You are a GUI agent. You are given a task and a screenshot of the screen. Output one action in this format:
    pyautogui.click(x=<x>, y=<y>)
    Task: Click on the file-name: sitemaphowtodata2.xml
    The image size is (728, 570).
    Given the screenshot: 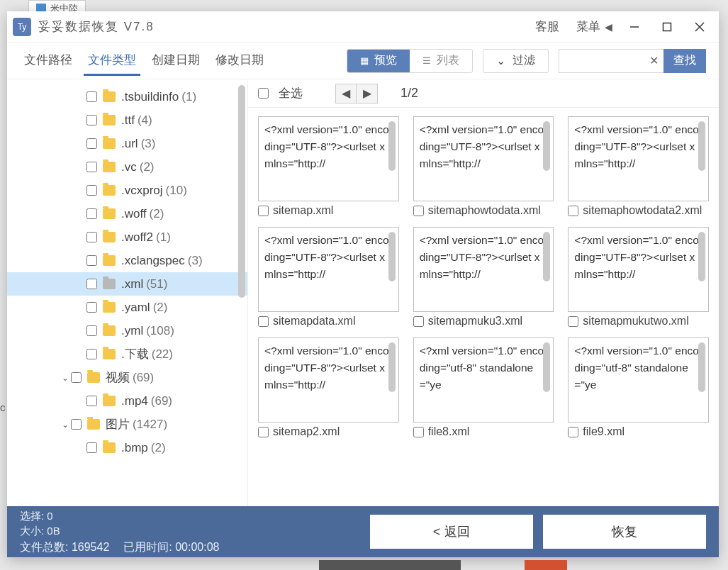 What is the action you would take?
    pyautogui.click(x=642, y=211)
    